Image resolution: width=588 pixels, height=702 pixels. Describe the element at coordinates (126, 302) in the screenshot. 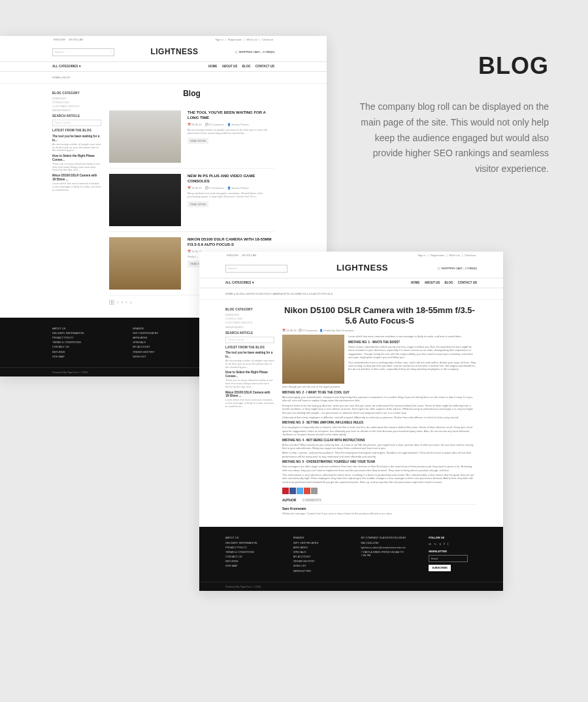

I see `page-4: 4` at that location.